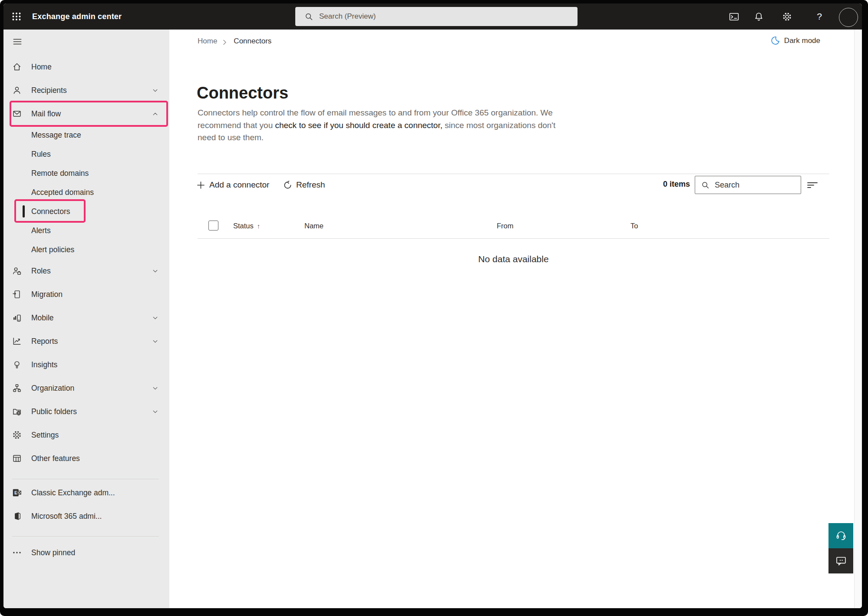 This screenshot has width=868, height=616. What do you see at coordinates (86, 90) in the screenshot?
I see `sidebar-item-recipients: Recipients` at bounding box center [86, 90].